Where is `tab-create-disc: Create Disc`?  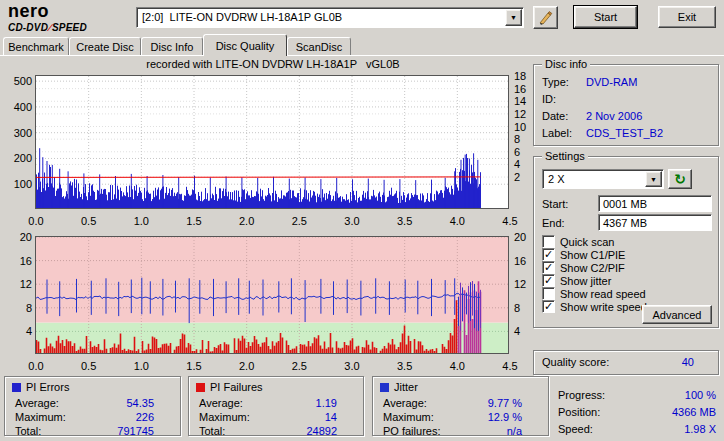
tab-create-disc: Create Disc is located at coordinates (105, 46).